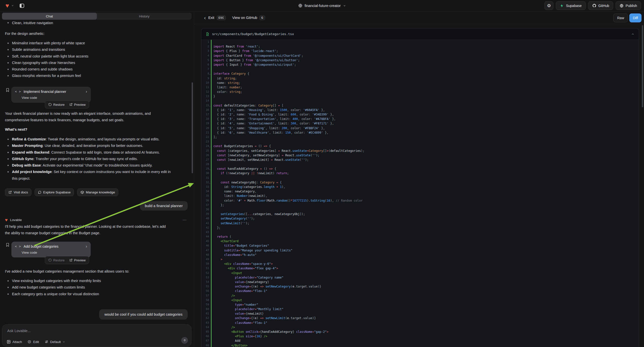  What do you see at coordinates (601, 6) in the screenshot?
I see `github-button: GitHub` at bounding box center [601, 6].